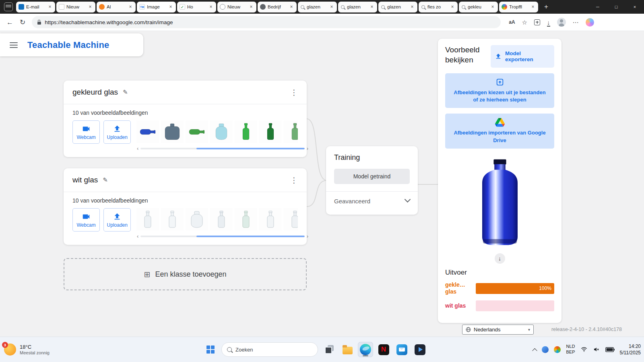 Image resolution: width=644 pixels, height=362 pixels. I want to click on sample-thumbnails, so click(217, 219).